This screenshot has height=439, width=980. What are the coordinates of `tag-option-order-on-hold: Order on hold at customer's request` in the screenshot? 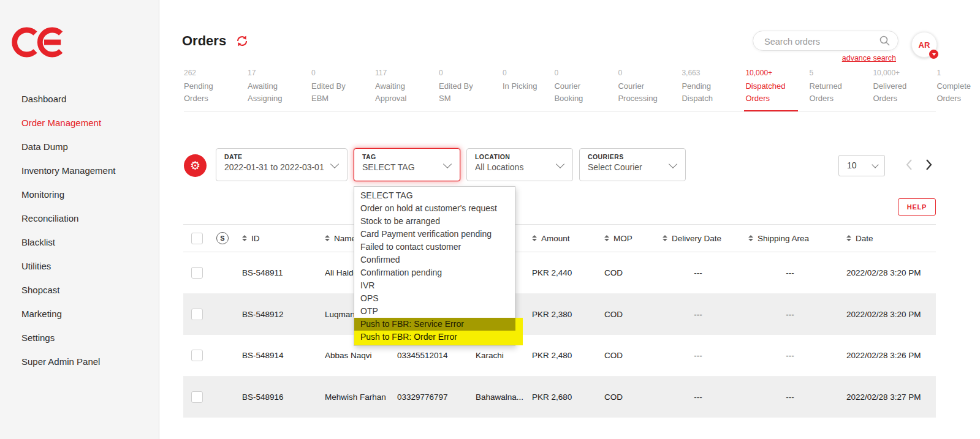 It's located at (435, 208).